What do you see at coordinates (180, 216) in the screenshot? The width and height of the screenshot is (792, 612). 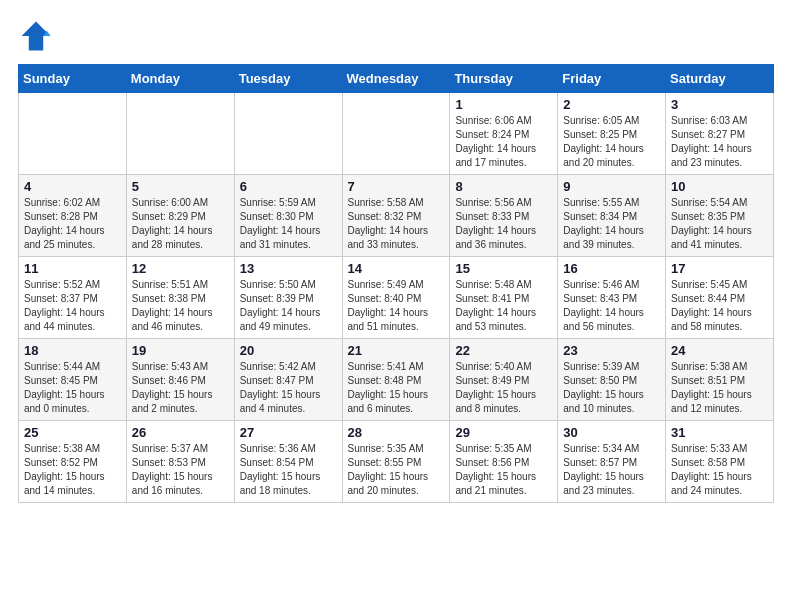 I see `calendar-cell: 5Sunrise: 6:00 AM Sunset: 8:29 PM Daylig…` at bounding box center [180, 216].